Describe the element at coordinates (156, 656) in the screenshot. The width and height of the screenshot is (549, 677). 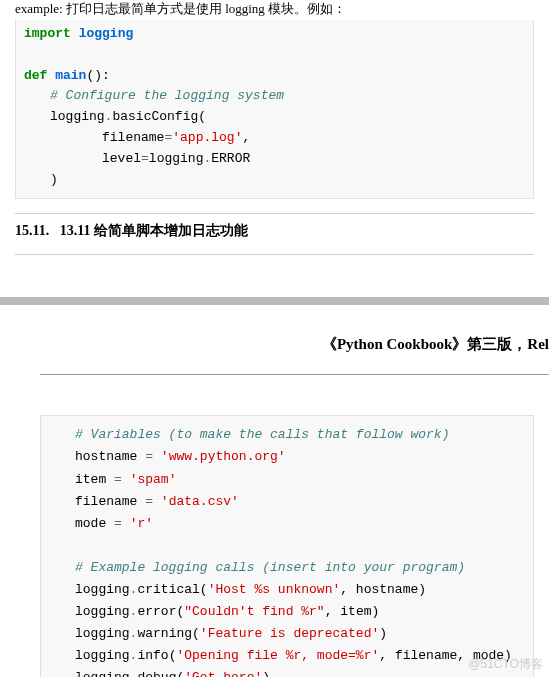
I see `fn-info: info(` at that location.